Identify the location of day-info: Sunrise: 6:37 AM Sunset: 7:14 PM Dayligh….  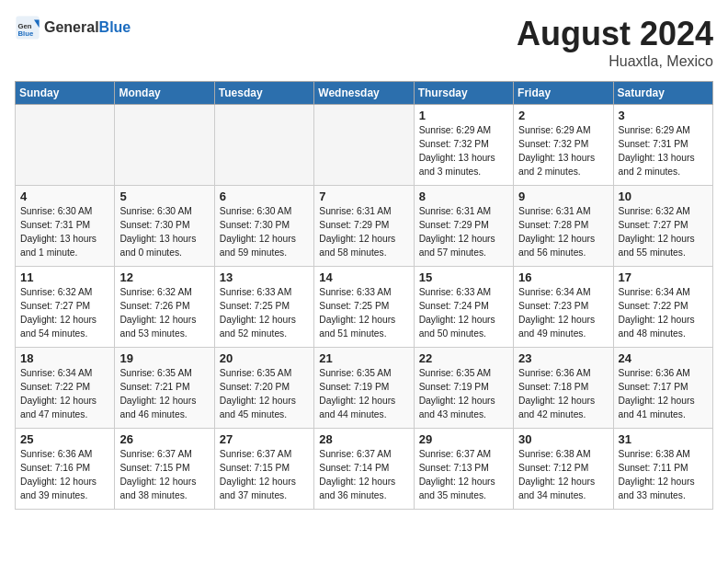
(364, 476).